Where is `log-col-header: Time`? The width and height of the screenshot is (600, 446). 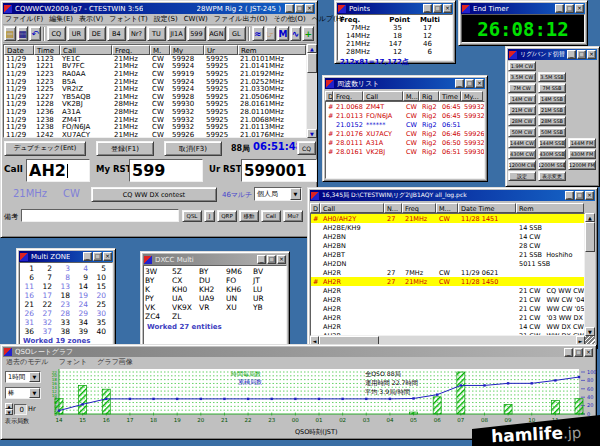 log-col-header: Time is located at coordinates (47, 50).